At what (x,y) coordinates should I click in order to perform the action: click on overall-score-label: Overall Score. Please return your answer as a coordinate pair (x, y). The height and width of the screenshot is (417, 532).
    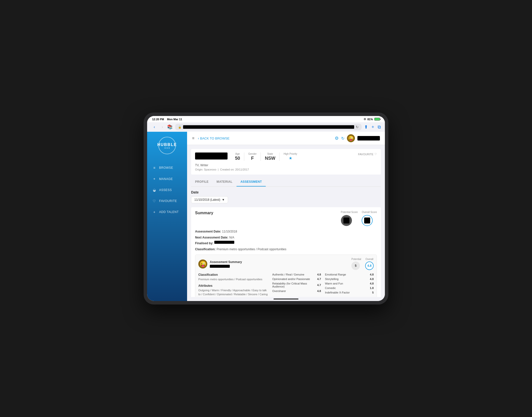
    Looking at the image, I should click on (369, 212).